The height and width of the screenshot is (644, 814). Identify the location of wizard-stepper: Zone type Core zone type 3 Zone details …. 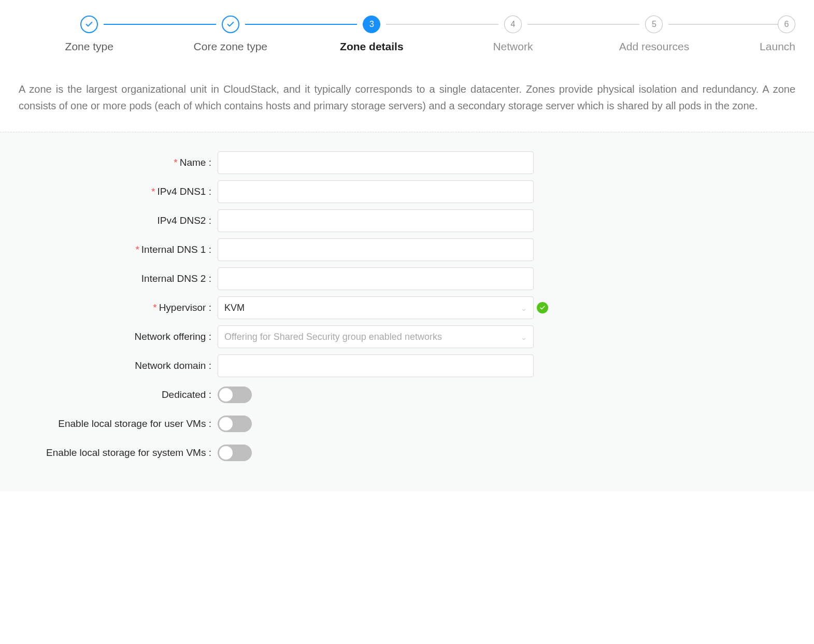
(407, 33).